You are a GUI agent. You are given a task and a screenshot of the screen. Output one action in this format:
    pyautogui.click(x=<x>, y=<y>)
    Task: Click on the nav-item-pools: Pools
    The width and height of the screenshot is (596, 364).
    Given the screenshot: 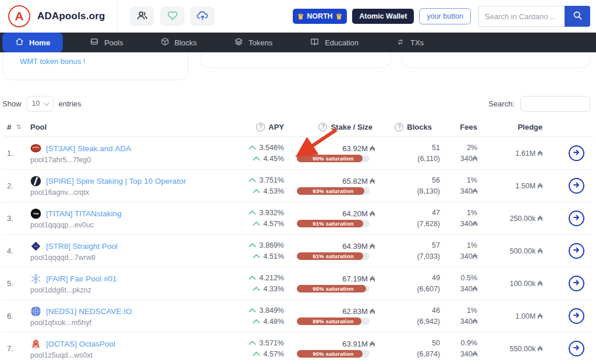 What is the action you would take?
    pyautogui.click(x=107, y=42)
    